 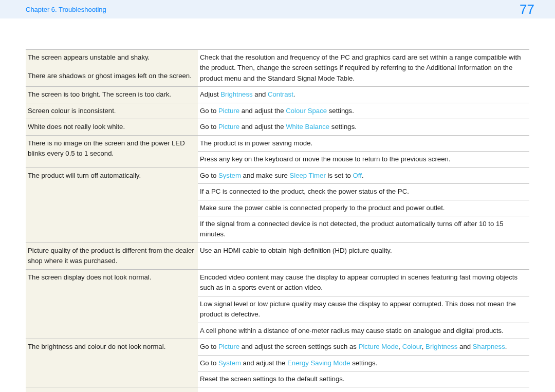 What do you see at coordinates (359, 283) in the screenshot?
I see `text: Encoded video content may cause the disp…` at bounding box center [359, 283].